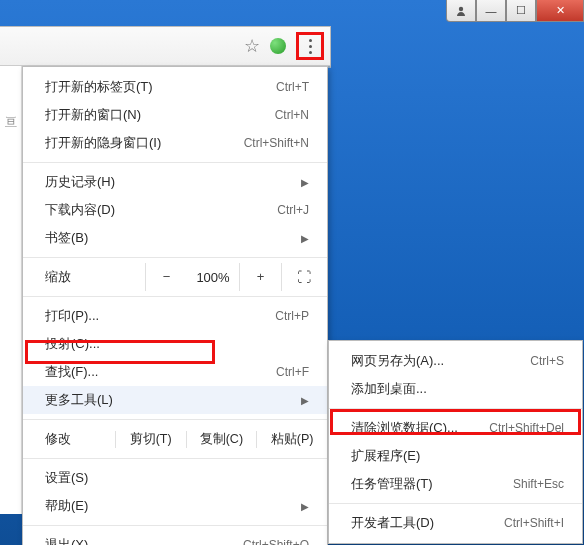 The width and height of the screenshot is (584, 545). I want to click on menu-button-highlight, so click(310, 46).